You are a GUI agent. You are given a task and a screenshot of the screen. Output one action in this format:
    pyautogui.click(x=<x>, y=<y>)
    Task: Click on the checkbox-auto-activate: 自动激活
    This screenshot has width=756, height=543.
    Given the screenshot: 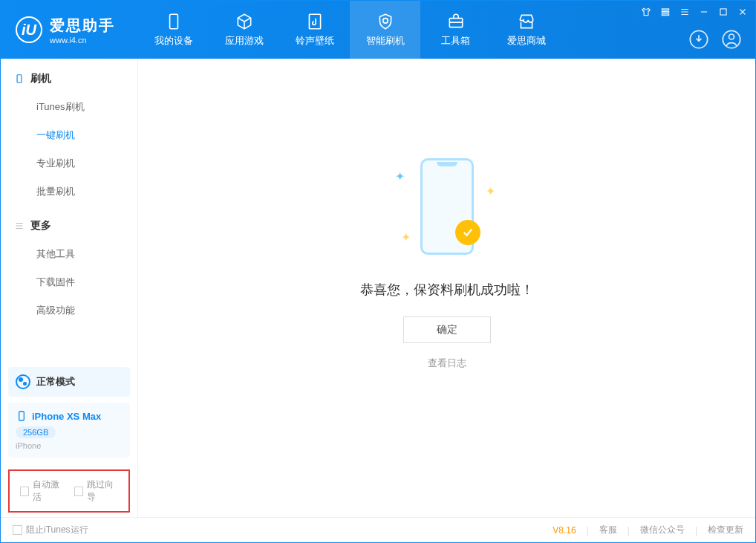 What is the action you would take?
    pyautogui.click(x=42, y=491)
    